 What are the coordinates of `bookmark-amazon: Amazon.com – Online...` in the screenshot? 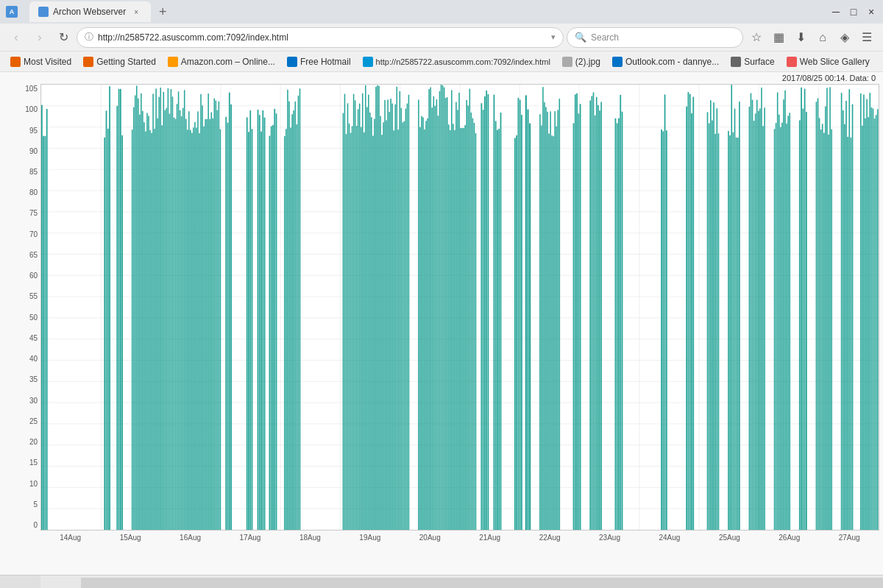 It's located at (221, 62).